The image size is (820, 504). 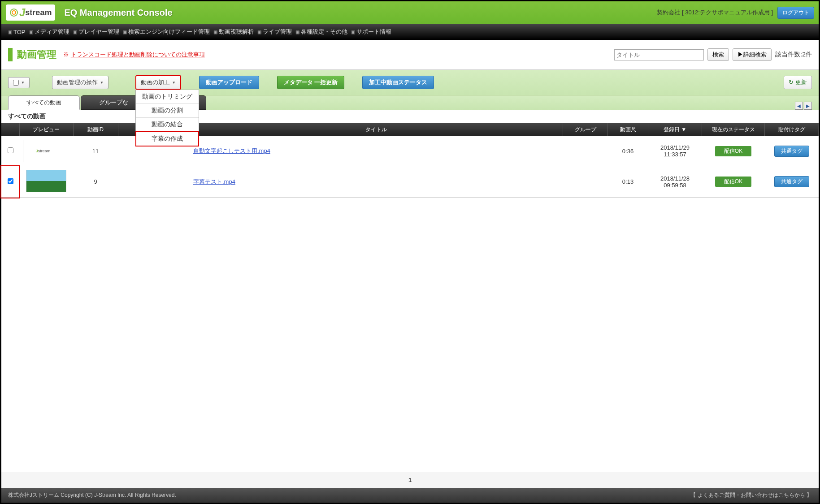 I want to click on row-blank, so click(x=154, y=182).